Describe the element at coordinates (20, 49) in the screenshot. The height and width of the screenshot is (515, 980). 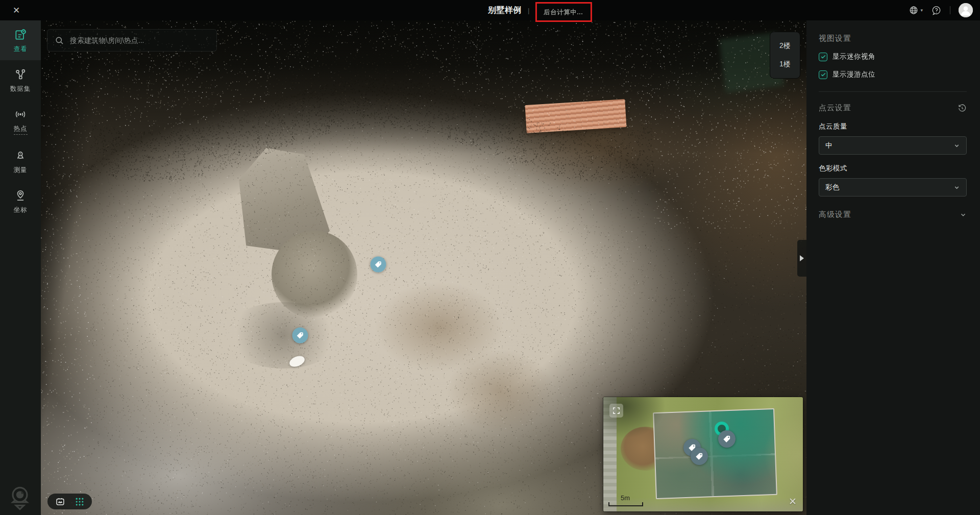
I see `sidebar-item-label: 查看` at that location.